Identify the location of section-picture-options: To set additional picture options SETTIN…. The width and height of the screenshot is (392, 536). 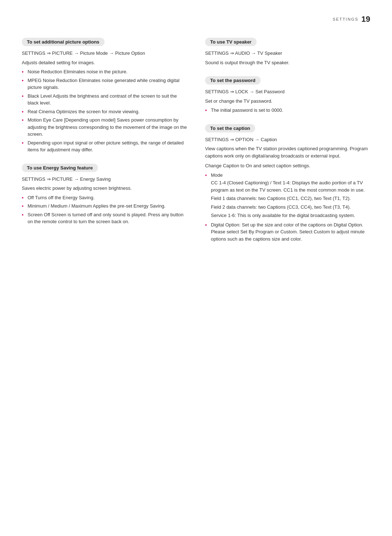
(105, 96).